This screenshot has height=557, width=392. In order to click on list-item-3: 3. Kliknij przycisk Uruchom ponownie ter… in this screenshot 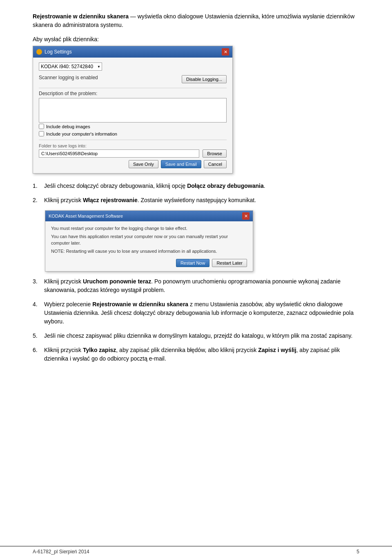, I will do `click(196, 286)`.